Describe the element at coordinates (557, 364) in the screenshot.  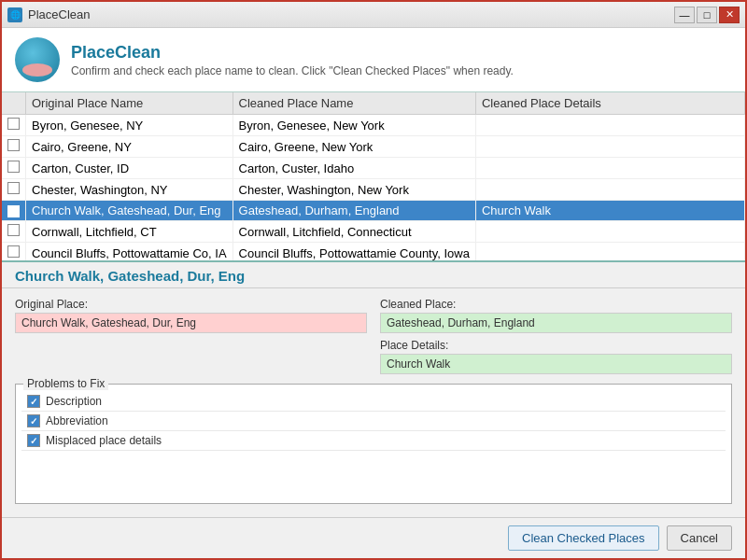
I see `place-details-input` at that location.